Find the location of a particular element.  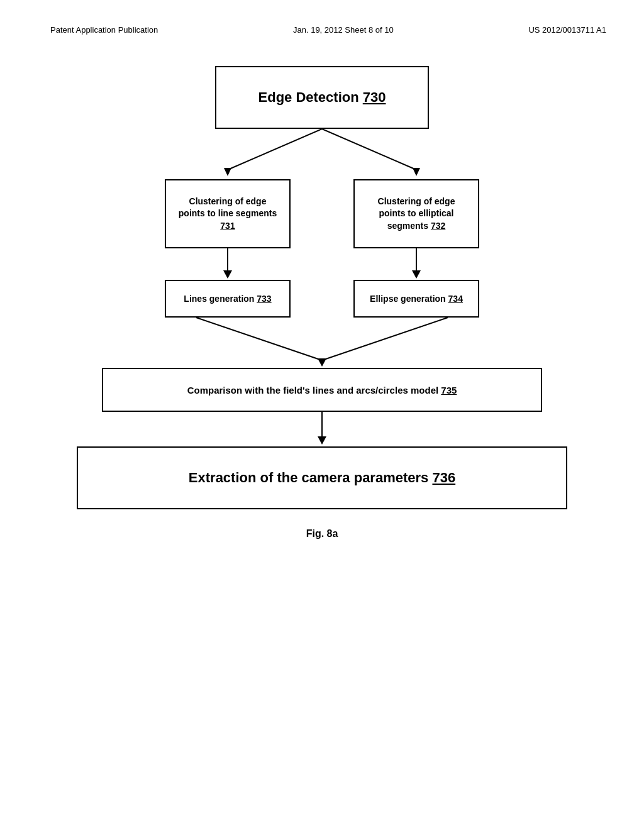

node-734-num: 734 is located at coordinates (455, 299).